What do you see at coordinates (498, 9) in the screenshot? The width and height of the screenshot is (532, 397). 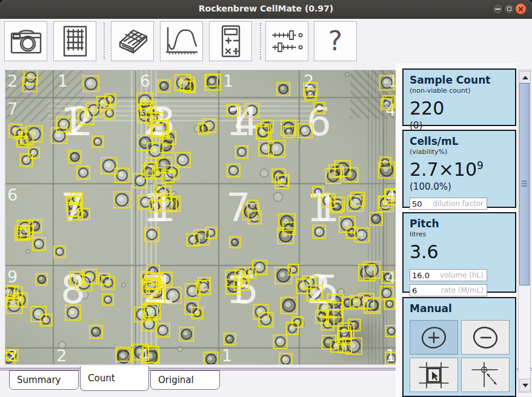 I see `minimize-icon` at bounding box center [498, 9].